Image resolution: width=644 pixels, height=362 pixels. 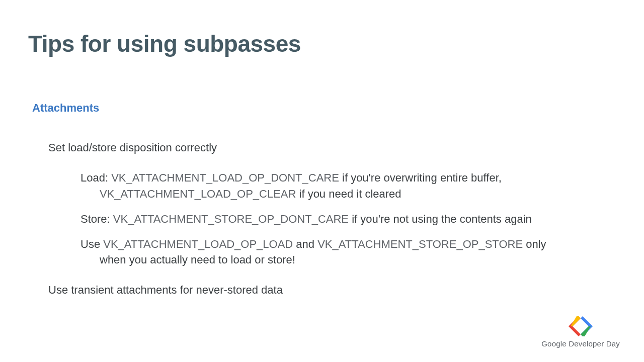 I want to click on bullet-intro: Set load/store disposition correctly, so click(x=332, y=148).